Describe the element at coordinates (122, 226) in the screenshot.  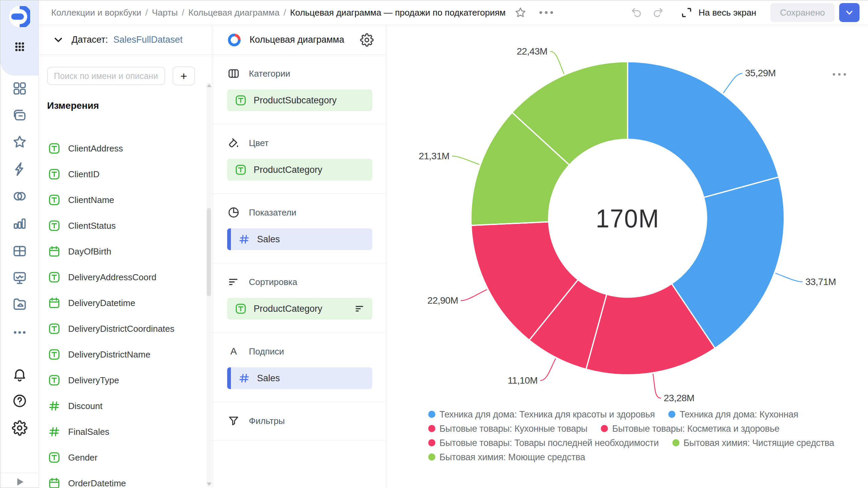
I see `dataset-field: ClientStatus` at that location.